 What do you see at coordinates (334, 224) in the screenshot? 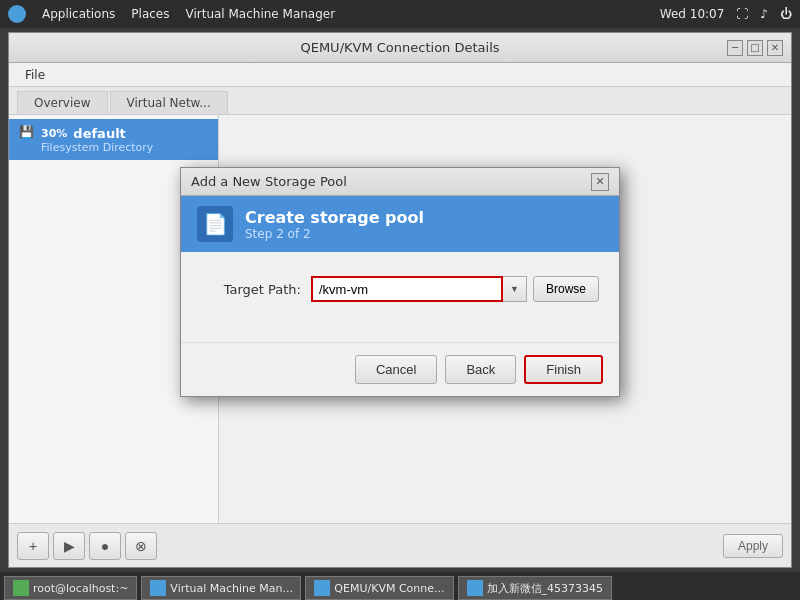
I see `modal-header-text: Create storage pool Step 2 of 2` at bounding box center [334, 224].